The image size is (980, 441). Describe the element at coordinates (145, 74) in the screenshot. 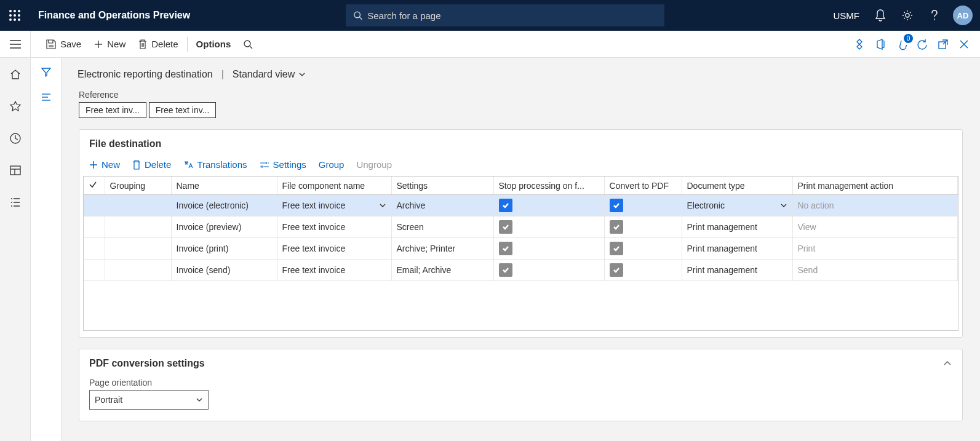

I see `page-title: Electronic reporting destination` at that location.